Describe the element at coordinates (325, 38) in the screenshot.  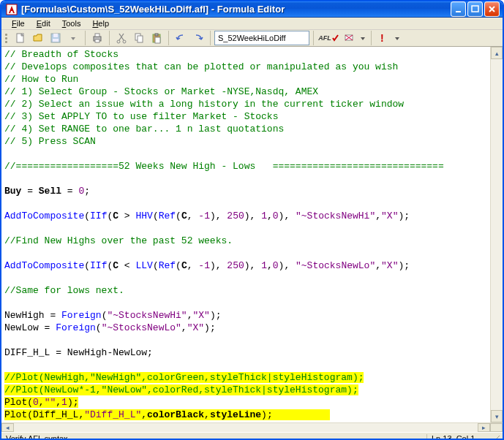
I see `afl-label: AFL` at that location.